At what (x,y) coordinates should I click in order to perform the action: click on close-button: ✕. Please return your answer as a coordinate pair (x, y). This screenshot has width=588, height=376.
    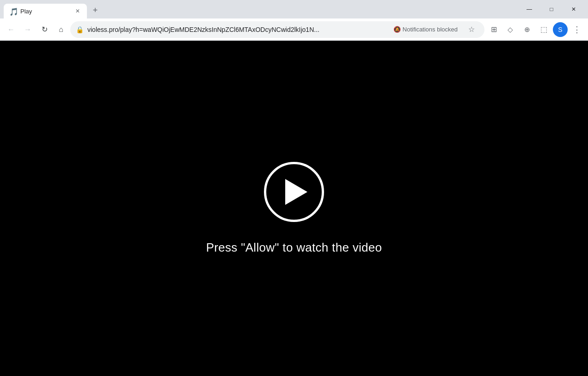
    Looking at the image, I should click on (574, 9).